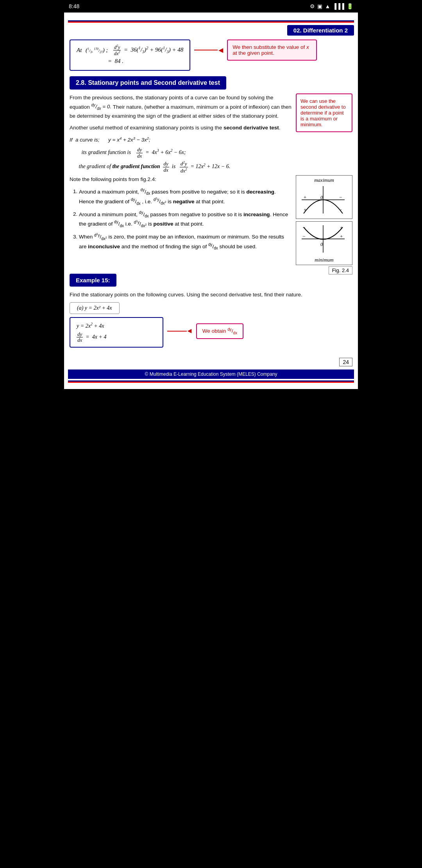 The width and height of the screenshot is (422, 868). Describe the element at coordinates (211, 295) in the screenshot. I see `example-text: Find the stationary points on the follow…` at that location.